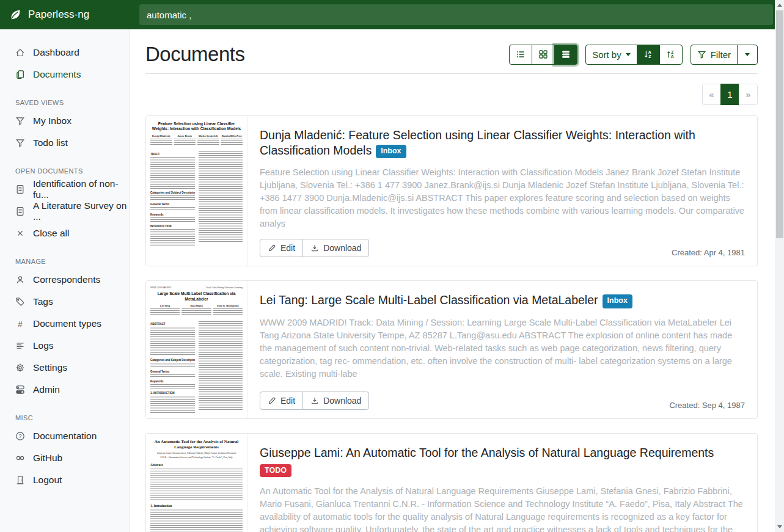 Image resolution: width=784 pixels, height=532 pixels. What do you see at coordinates (197, 453) in the screenshot?
I see `thumb-author: Giuseppe Lami, Stefania Gnesi, Fabrizio …` at bounding box center [197, 453].